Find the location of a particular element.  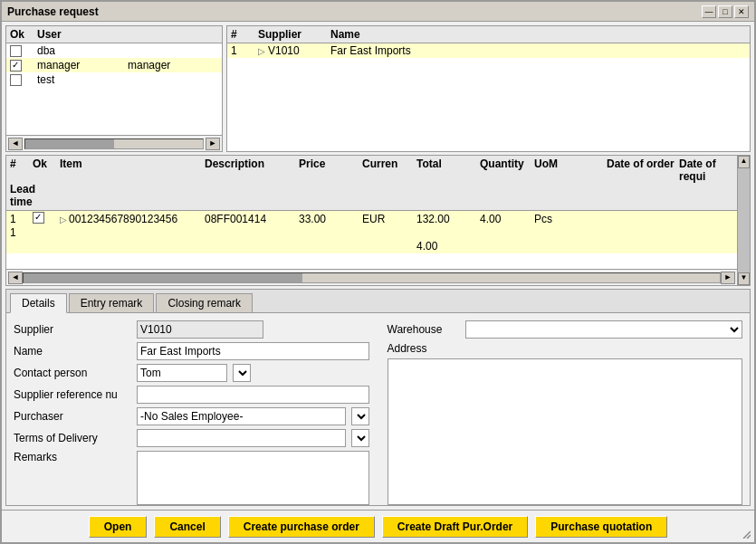

warehouse-label: Warehouse is located at coordinates (424, 329).